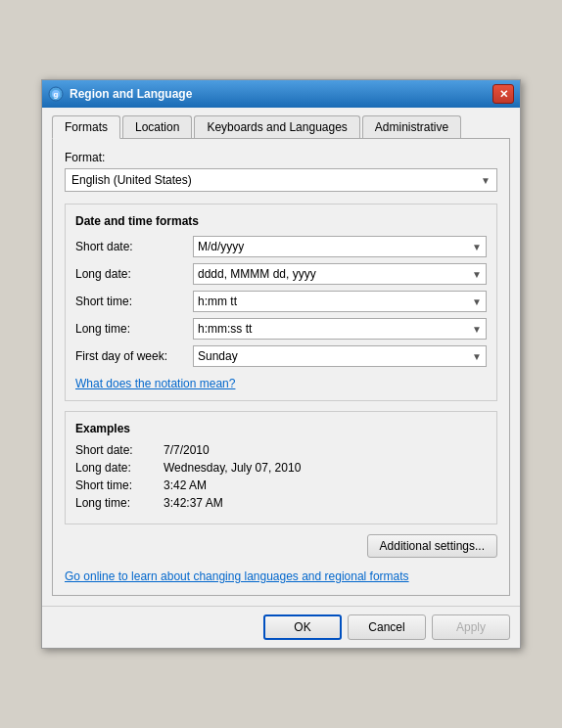 Image resolution: width=562 pixels, height=728 pixels. What do you see at coordinates (185, 485) in the screenshot?
I see `example-short-time-value: 3:42 AM` at bounding box center [185, 485].